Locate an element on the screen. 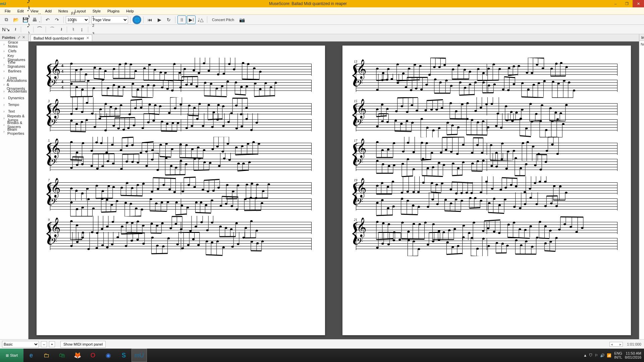  rest-button: 𝄽 is located at coordinates (61, 29).